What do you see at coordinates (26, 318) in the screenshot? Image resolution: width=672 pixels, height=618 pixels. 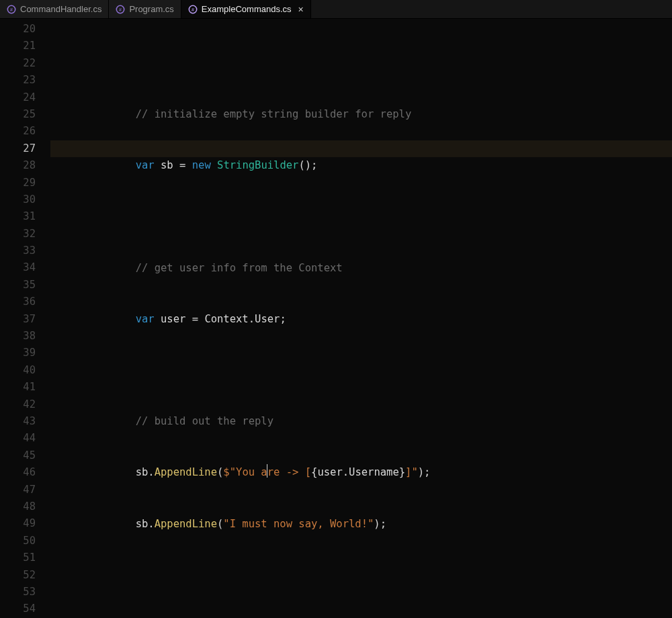 I see `line-number-gutter: 2021222324252627282930313233343536373839…` at bounding box center [26, 318].